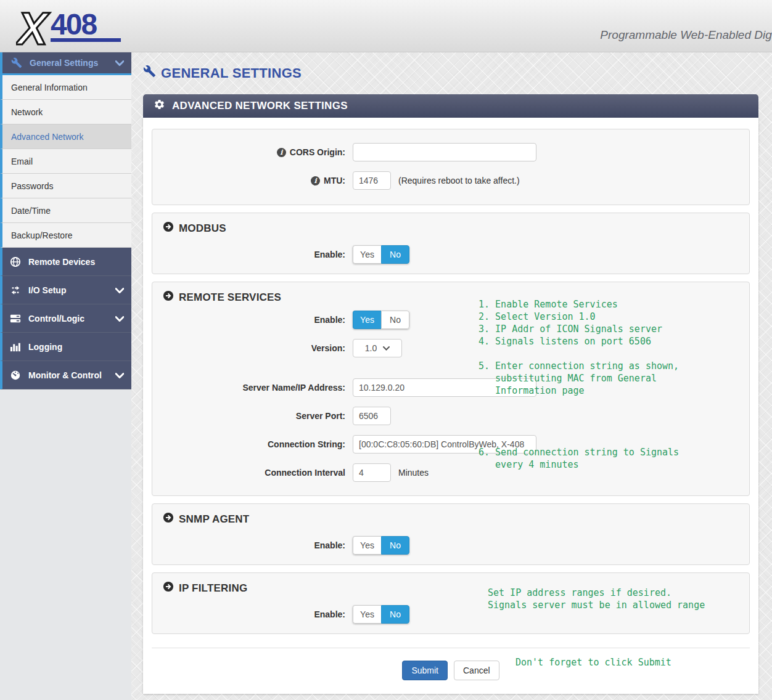 This screenshot has height=700, width=772. I want to click on gear-icon, so click(159, 106).